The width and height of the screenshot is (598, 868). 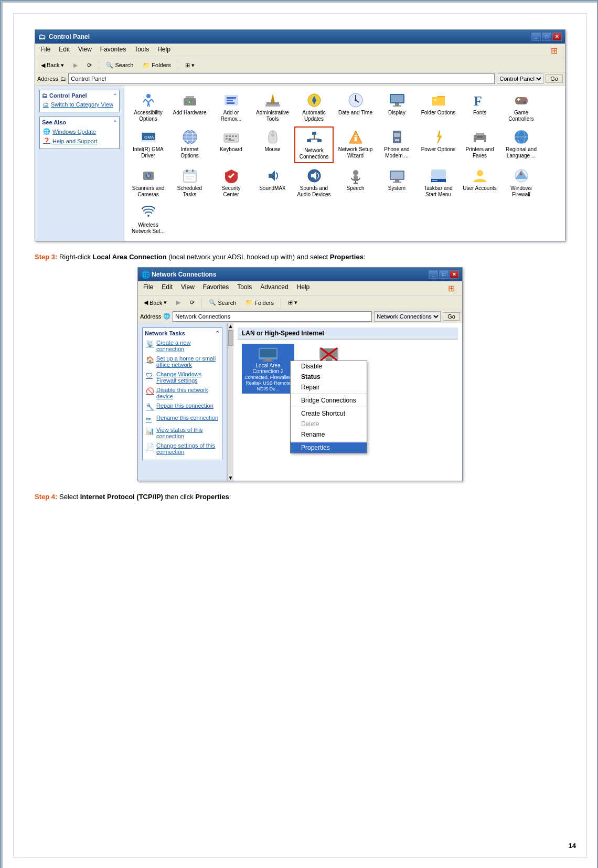 I want to click on cp-icon-game-controllers: GameControllers, so click(x=521, y=107).